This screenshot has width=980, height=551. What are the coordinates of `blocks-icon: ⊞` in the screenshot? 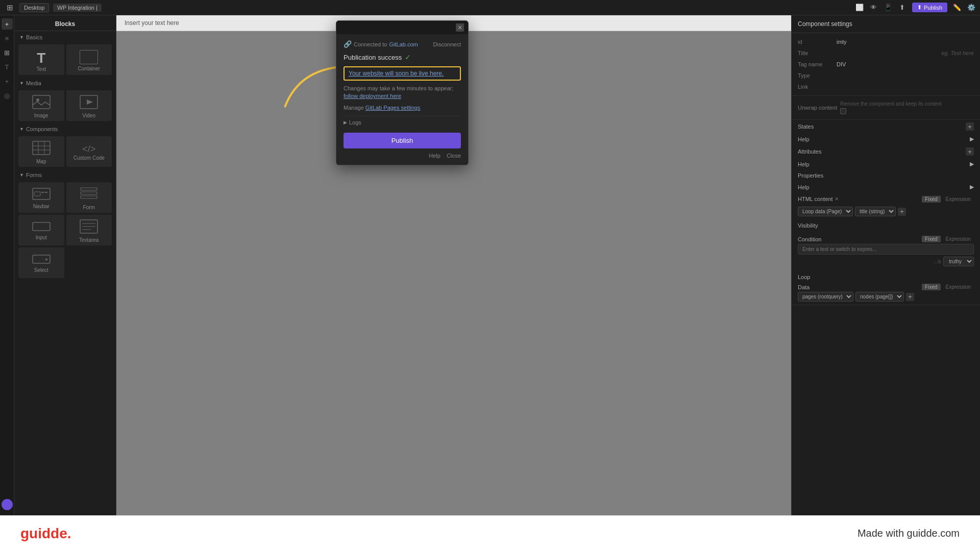 It's located at (7, 53).